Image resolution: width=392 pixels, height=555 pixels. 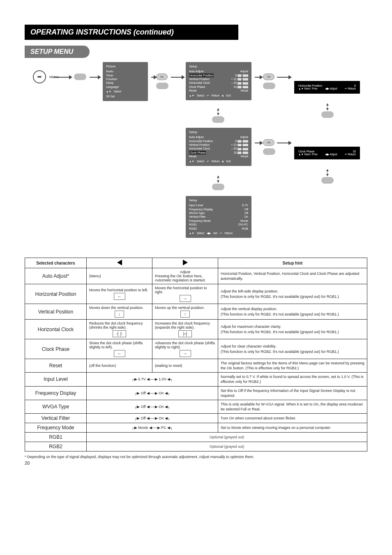 What do you see at coordinates (120, 349) in the screenshot?
I see `decrease-cell: Slows the dot clock phase (shifts slight…` at bounding box center [120, 349].